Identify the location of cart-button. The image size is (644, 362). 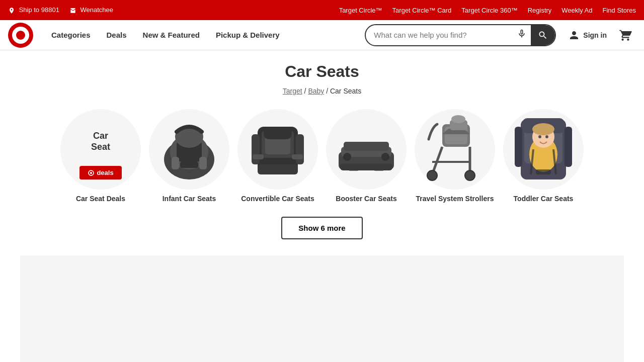
(625, 35).